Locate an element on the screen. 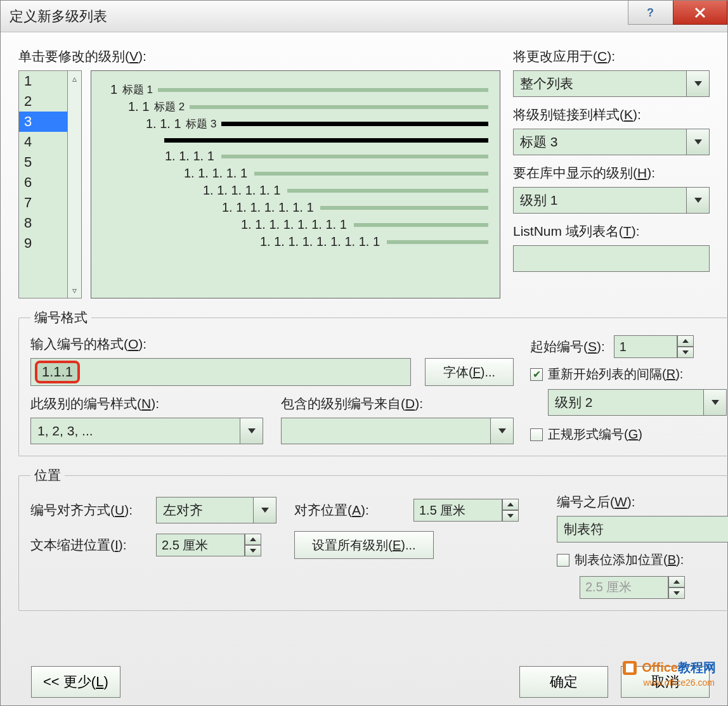  preview-line: 1. 1. 1. 1. 1. 1. 1 is located at coordinates (296, 208).